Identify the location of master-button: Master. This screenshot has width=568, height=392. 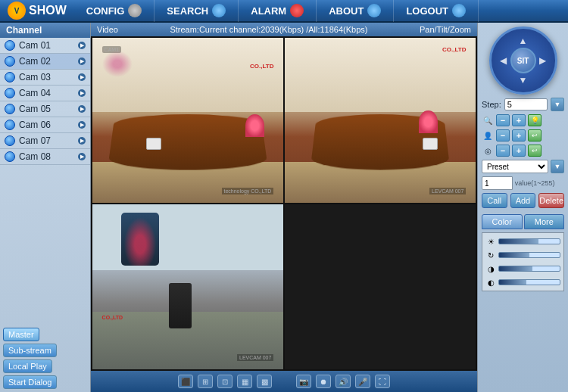
(21, 334).